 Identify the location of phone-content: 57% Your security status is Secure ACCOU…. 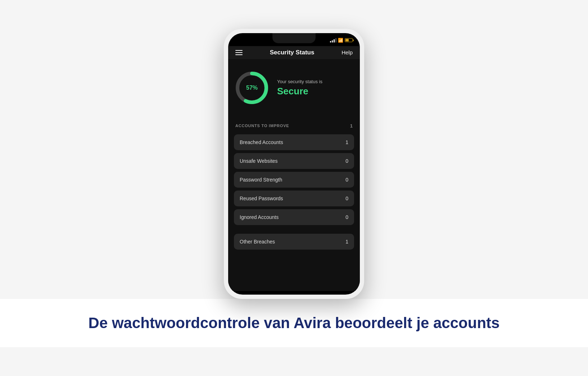
(294, 175).